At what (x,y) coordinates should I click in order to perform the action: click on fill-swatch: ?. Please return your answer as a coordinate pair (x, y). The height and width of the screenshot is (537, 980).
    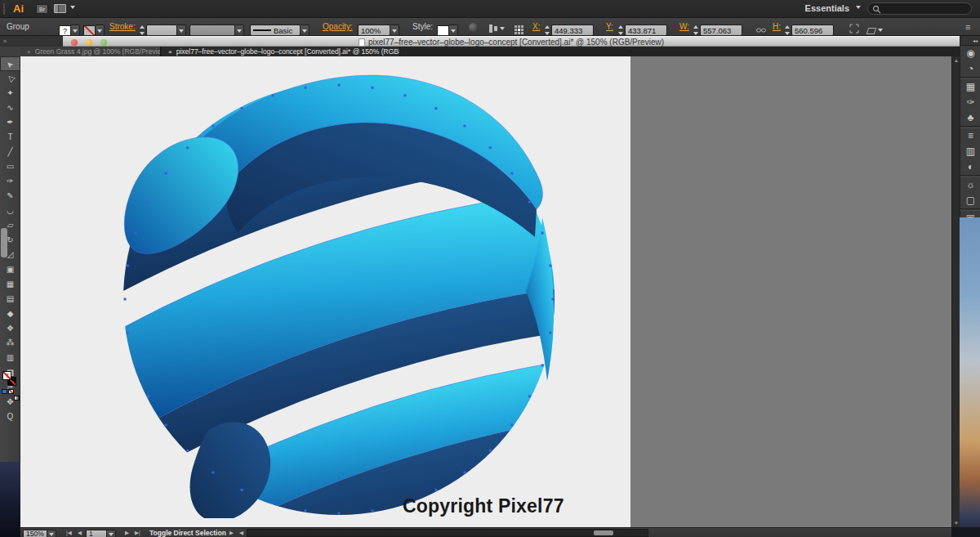
    Looking at the image, I should click on (65, 31).